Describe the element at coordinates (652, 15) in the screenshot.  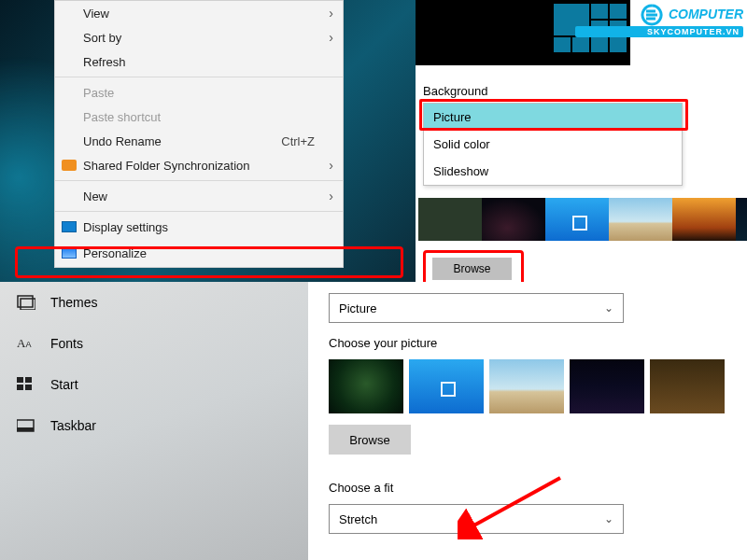
I see `logo-icon` at that location.